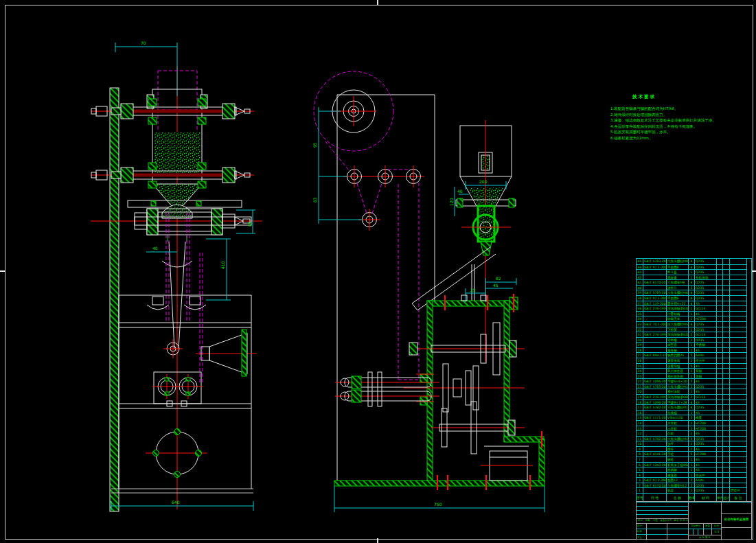  What do you see at coordinates (640, 282) in the screenshot?
I see `bom-cell: 41` at bounding box center [640, 282].